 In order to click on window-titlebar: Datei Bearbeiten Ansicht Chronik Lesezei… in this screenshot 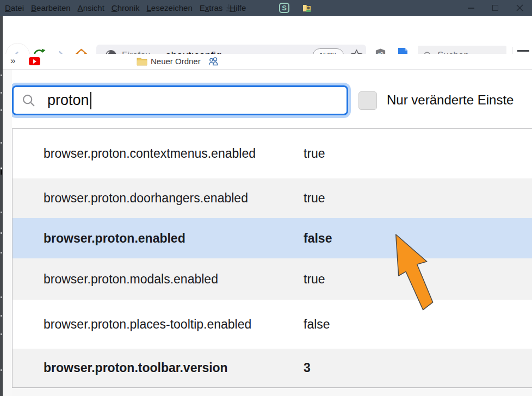, I will do `click(266, 8)`.